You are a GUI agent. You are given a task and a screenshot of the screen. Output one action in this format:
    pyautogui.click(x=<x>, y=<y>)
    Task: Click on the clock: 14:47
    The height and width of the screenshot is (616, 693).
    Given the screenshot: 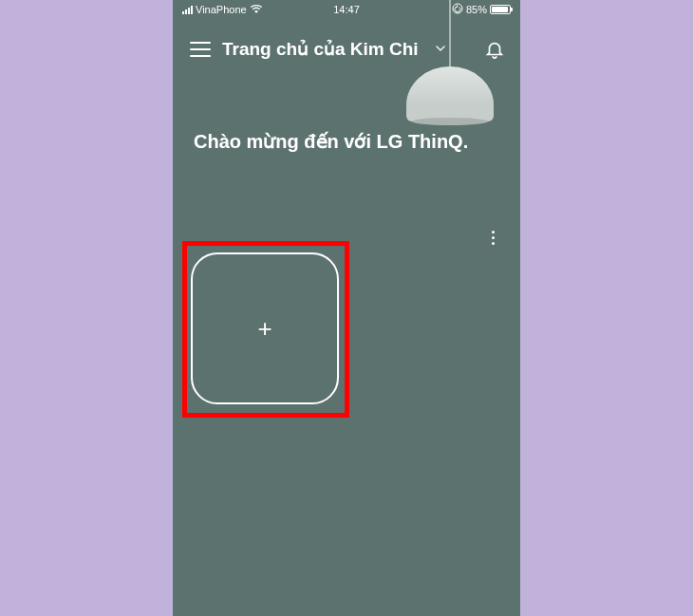 What is the action you would take?
    pyautogui.click(x=346, y=9)
    